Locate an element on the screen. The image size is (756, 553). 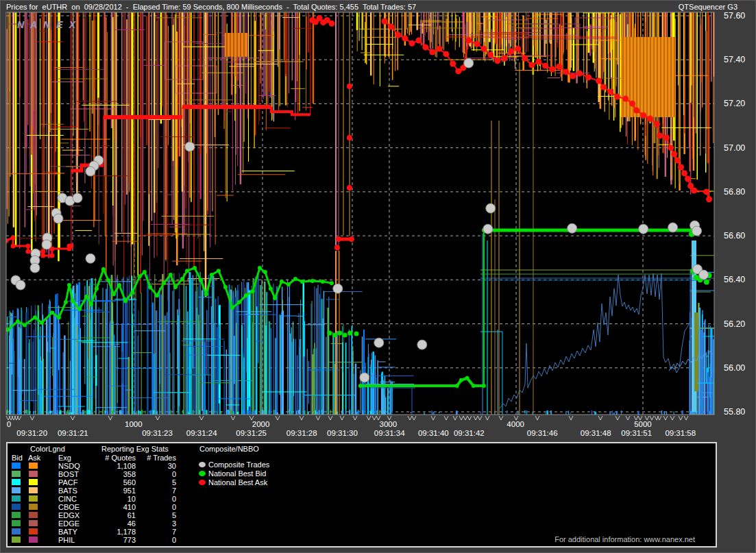
price-tick: 57.40 is located at coordinates (735, 60).